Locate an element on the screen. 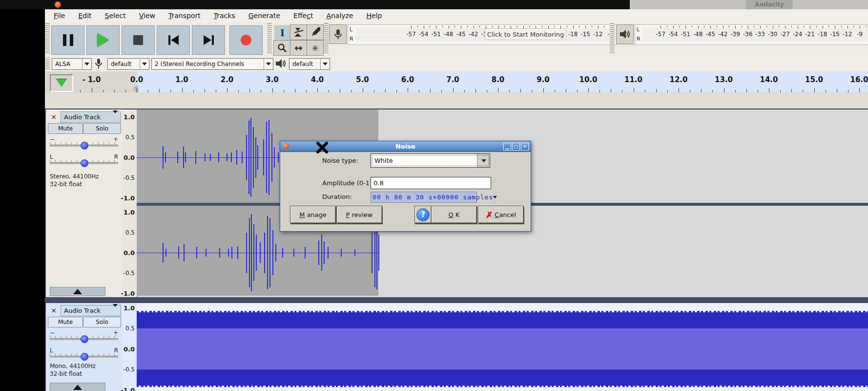 The height and width of the screenshot is (391, 868). multi-tool-button: ✳ is located at coordinates (315, 48).